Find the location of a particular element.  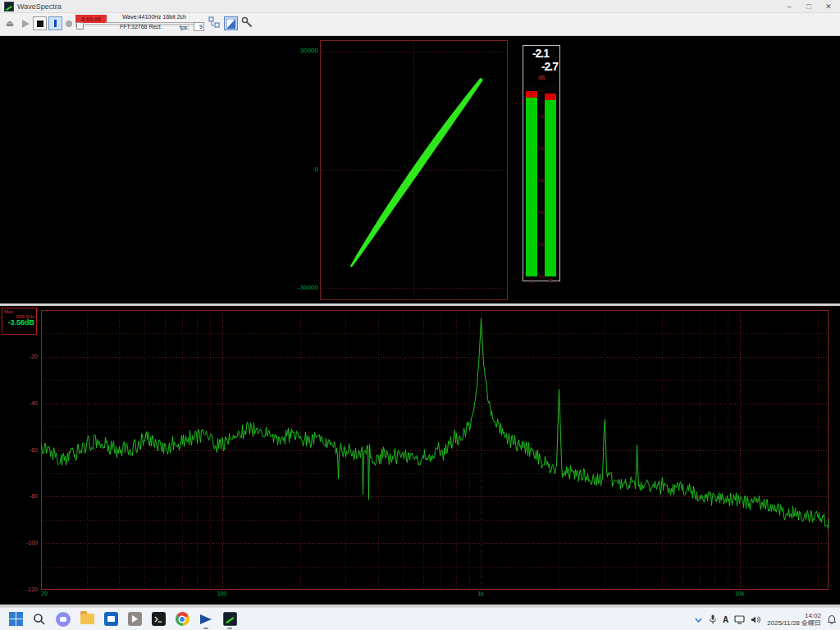

clock-time: 14:02 is located at coordinates (794, 615).